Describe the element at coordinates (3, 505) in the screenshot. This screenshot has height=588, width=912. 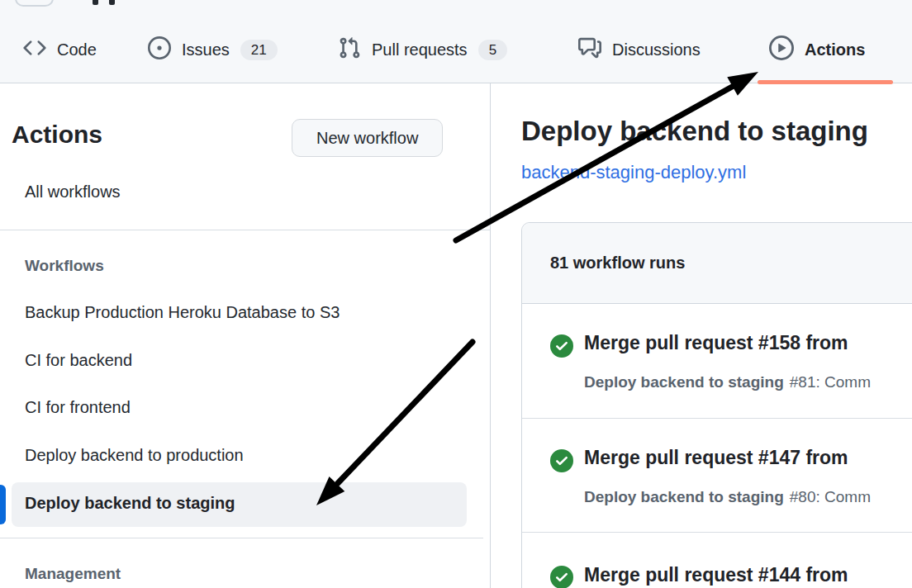
I see `selected-item-accent-bar` at that location.